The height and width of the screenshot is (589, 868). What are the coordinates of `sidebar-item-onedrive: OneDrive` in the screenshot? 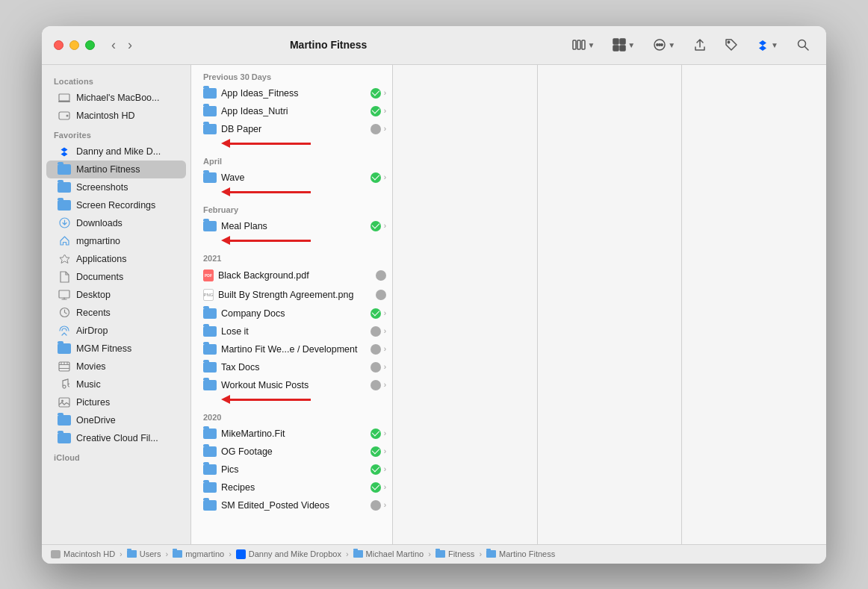 It's located at (117, 420).